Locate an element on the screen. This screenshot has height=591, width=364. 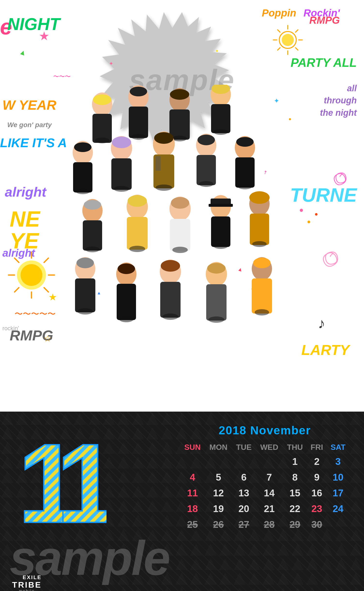
cal-day-16: 16 is located at coordinates (317, 493).